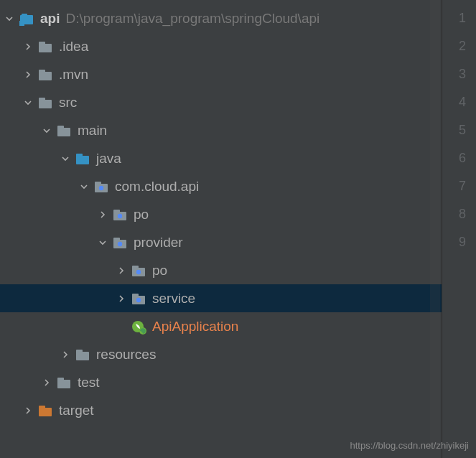 The width and height of the screenshot is (476, 458). Describe the element at coordinates (221, 102) in the screenshot. I see `tree-row: src` at that location.